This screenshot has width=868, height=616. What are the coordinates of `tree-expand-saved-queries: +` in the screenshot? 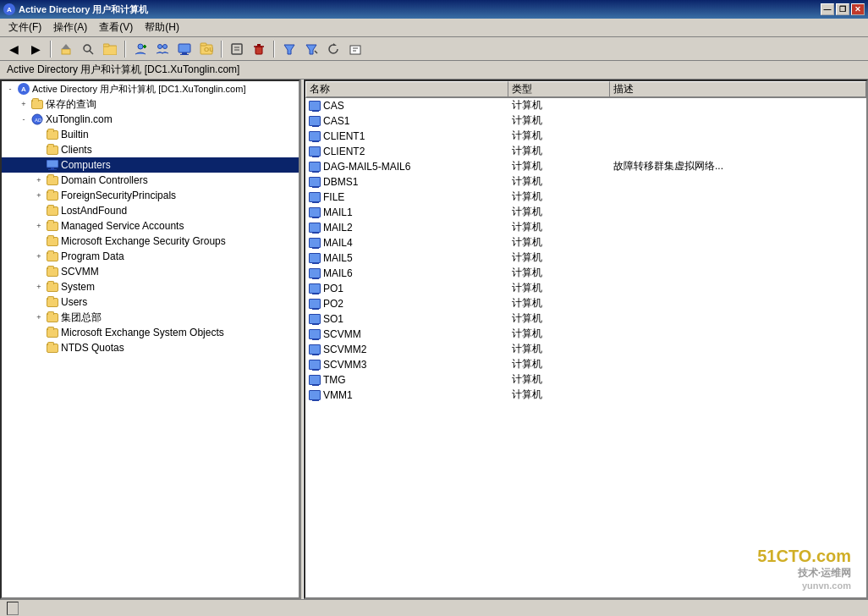 It's located at (24, 104).